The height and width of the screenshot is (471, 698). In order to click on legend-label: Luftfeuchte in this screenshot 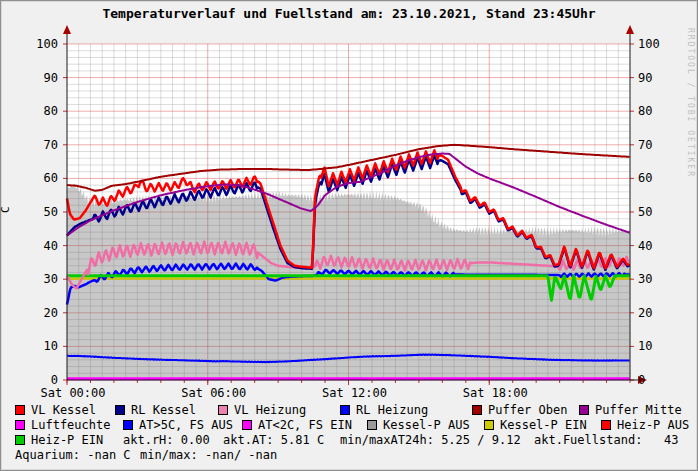, I will do `click(70, 426)`.